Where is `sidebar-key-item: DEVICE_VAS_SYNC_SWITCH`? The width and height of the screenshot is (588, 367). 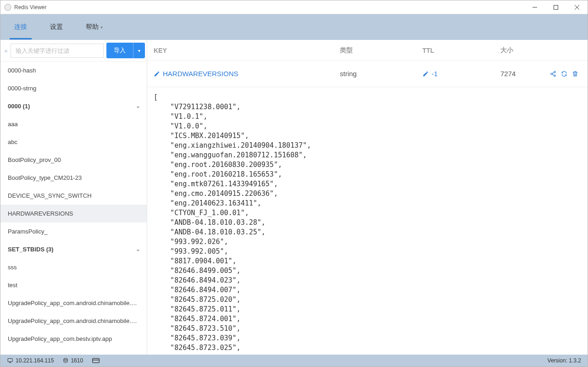
sidebar-key-item: DEVICE_VAS_SYNC_SWITCH is located at coordinates (73, 195).